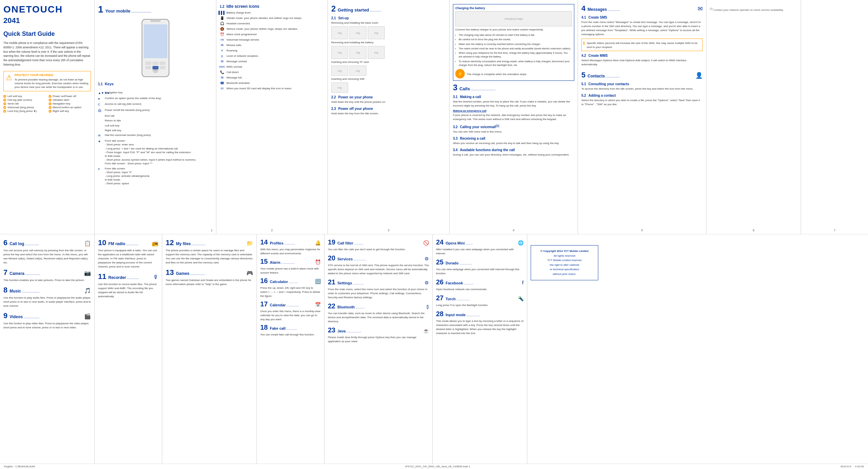 The width and height of the screenshot is (868, 469). I want to click on section-10-dots: ............., so click(132, 244).